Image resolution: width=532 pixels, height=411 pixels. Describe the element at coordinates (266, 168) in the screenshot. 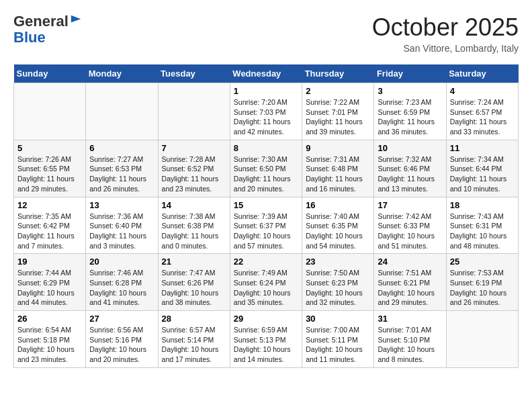

I see `calendar-week-row: 5Sunrise: 7:26 AM Sunset: 6:55 PM Daylig…` at that location.